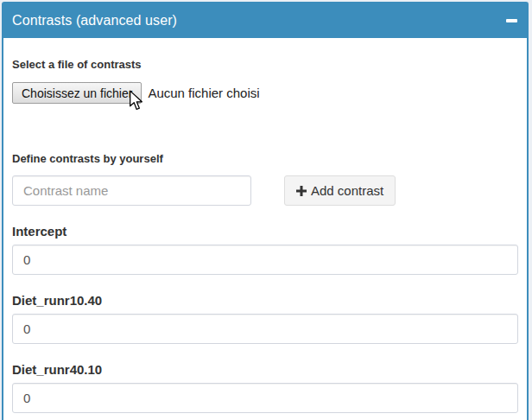  I want to click on define-contrast-row: Add contrast, so click(265, 190).